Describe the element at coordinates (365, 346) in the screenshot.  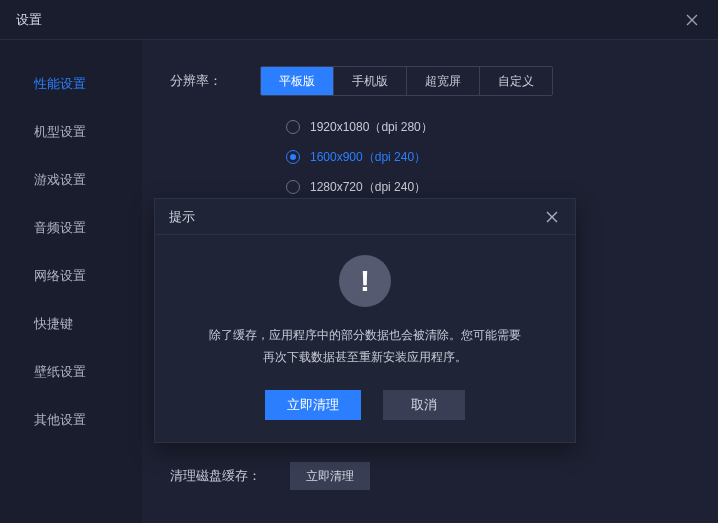
I see `dialog-message: 除了缓存，应用程序中的部分数据也会被清除。您可能需要 再次下载数据甚至重新安装应…` at that location.